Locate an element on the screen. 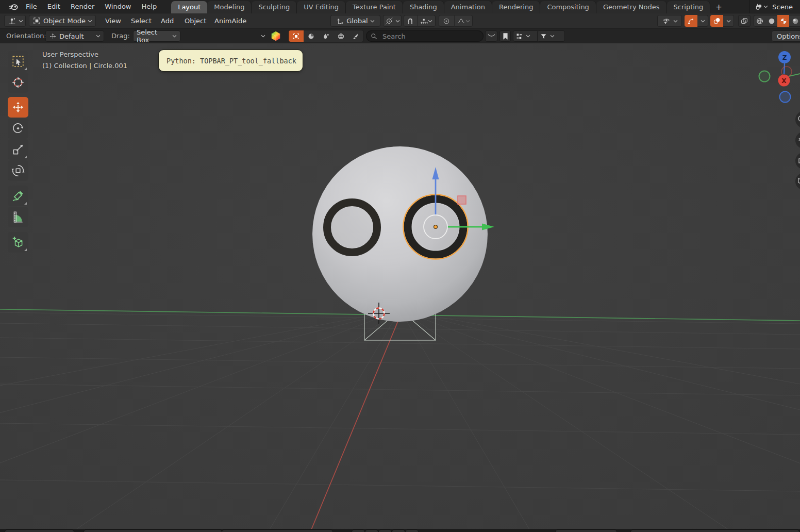 The width and height of the screenshot is (800, 532). snap-toggle is located at coordinates (410, 21).